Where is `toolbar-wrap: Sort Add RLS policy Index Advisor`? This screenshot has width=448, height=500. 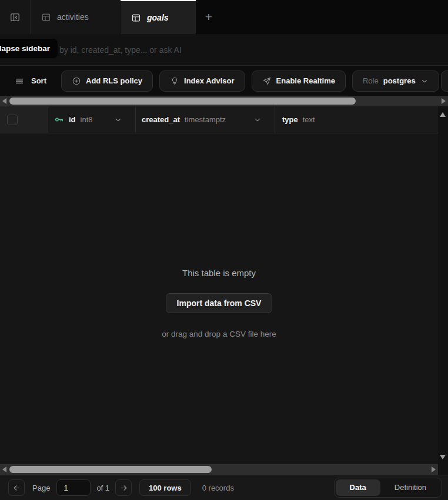 toolbar-wrap: Sort Add RLS policy Index Advisor is located at coordinates (224, 81).